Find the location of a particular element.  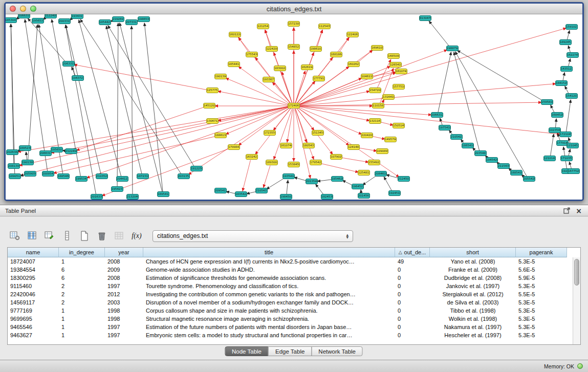

graph-node: 18354220 is located at coordinates (241, 194).